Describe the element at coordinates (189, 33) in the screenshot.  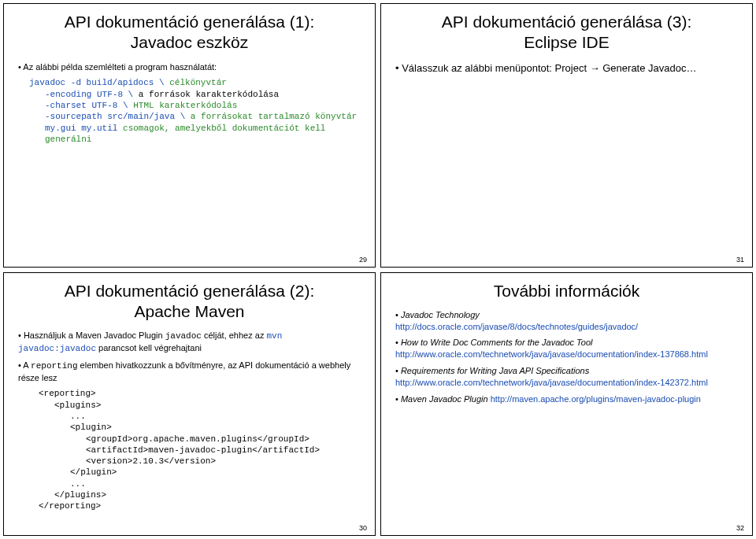
I see `slide-title: API dokumentáció generálása (1): Javadoc…` at that location.